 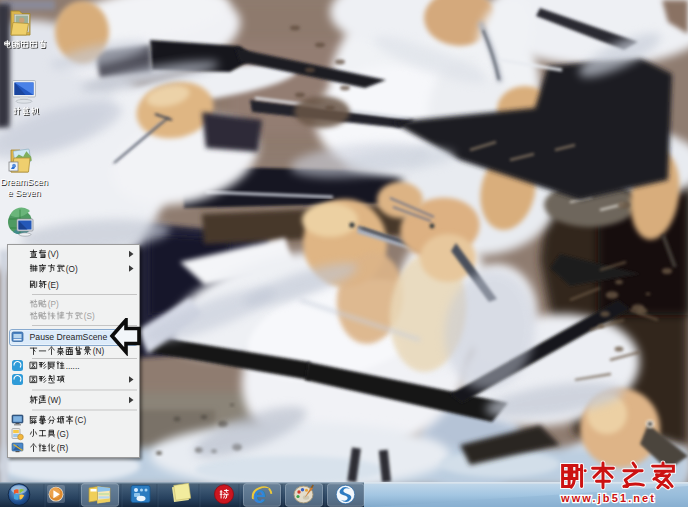 What do you see at coordinates (54, 400) in the screenshot?
I see `svg-text: (W)` at bounding box center [54, 400].